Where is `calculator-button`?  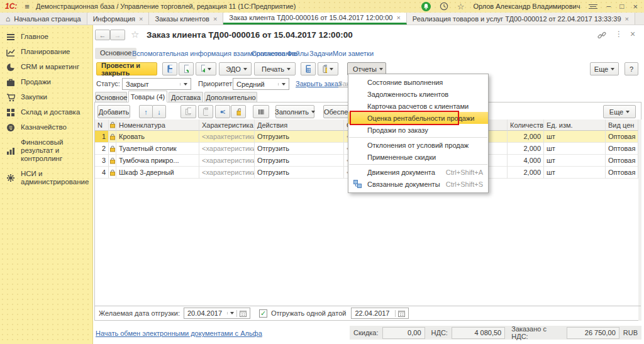 calculator-button is located at coordinates (308, 69).